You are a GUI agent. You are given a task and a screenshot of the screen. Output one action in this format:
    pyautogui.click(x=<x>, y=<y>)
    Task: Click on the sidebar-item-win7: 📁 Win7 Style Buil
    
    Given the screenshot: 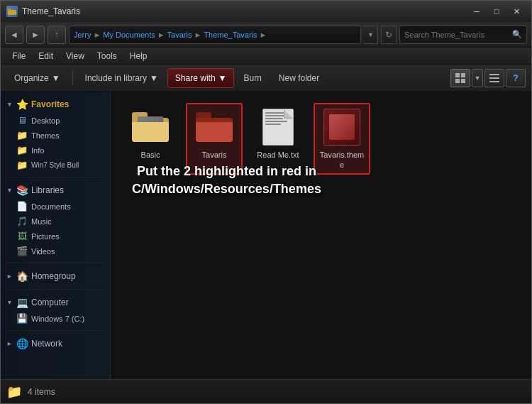 What is the action you would take?
    pyautogui.click(x=55, y=165)
    